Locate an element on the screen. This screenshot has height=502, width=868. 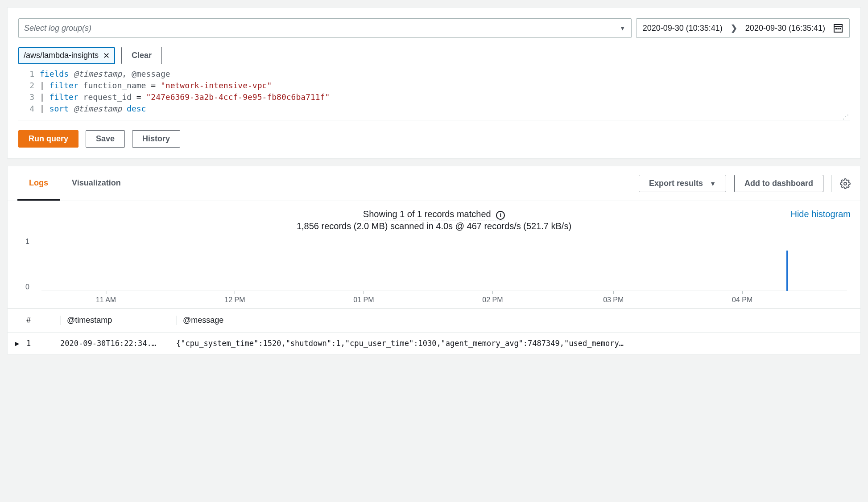
chip-label: /aws/lambda-insights is located at coordinates (61, 55).